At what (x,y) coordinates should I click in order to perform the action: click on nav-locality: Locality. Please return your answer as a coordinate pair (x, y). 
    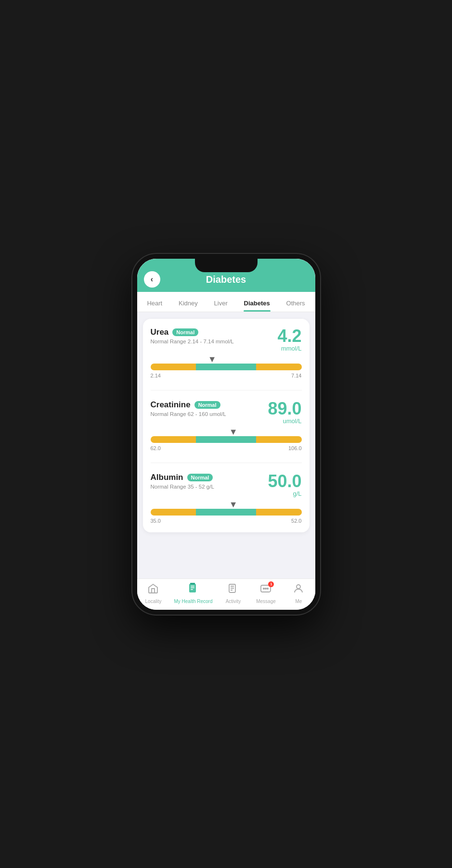
    Looking at the image, I should click on (153, 593).